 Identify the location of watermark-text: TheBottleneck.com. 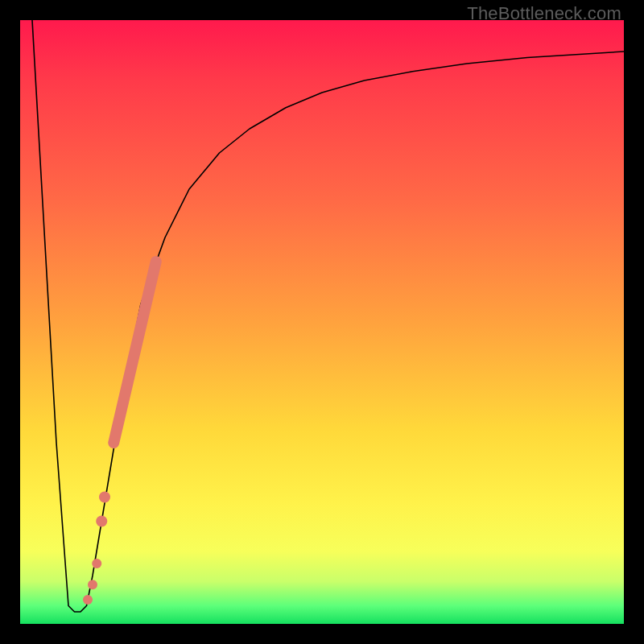
(544, 14).